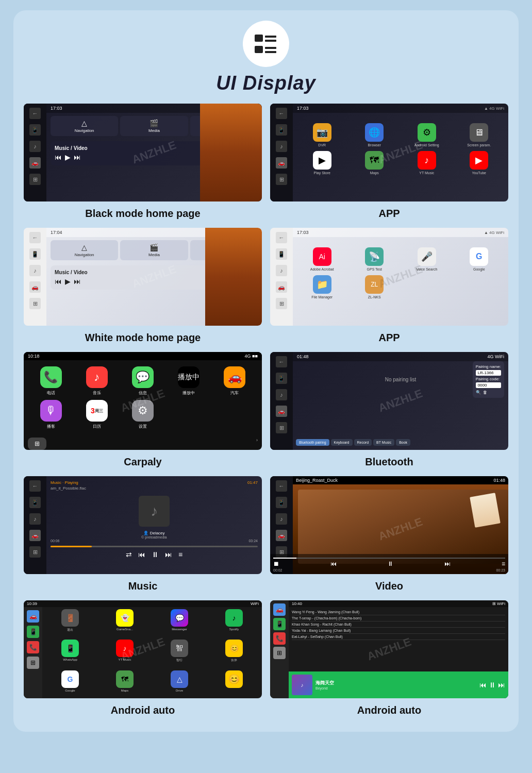 This screenshot has width=532, height=773. I want to click on bt-search-icon: 🔍, so click(478, 393).